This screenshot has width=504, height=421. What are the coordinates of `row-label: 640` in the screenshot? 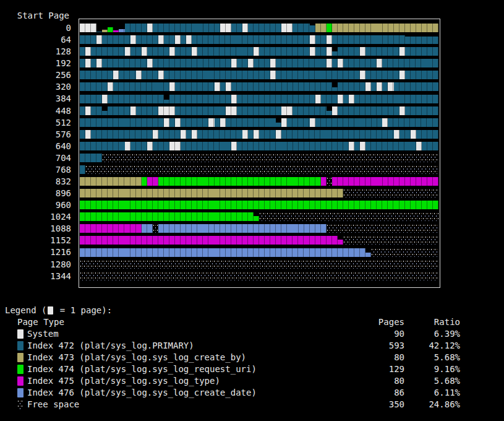 It's located at (36, 147).